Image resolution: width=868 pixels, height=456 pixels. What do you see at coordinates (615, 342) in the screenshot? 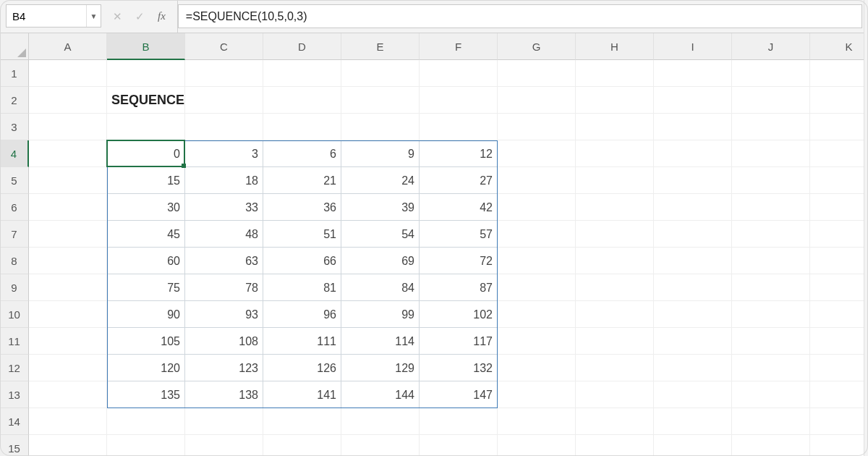
I see `cell-H11` at bounding box center [615, 342].